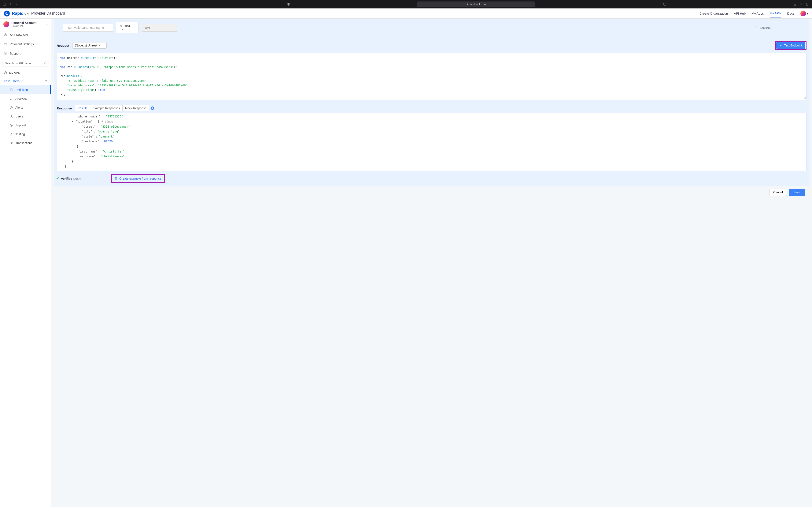  I want to click on logo-text: RapidAPI, so click(20, 13).